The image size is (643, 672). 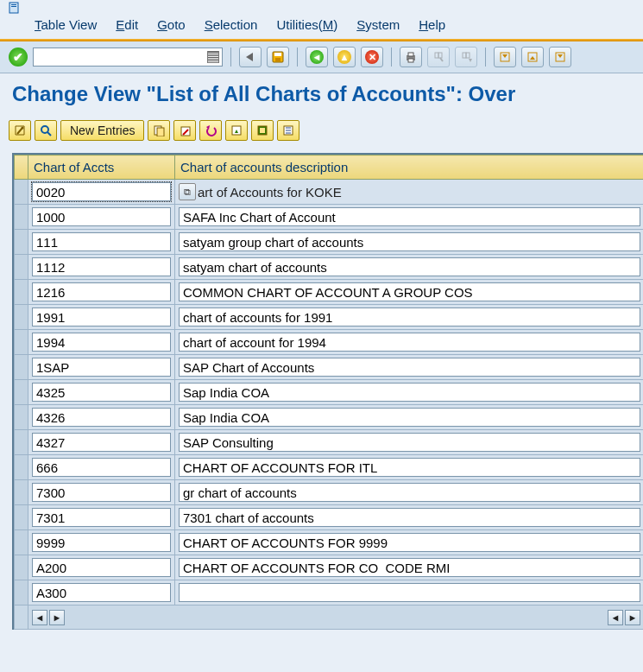 What do you see at coordinates (46, 130) in the screenshot?
I see `address-button` at bounding box center [46, 130].